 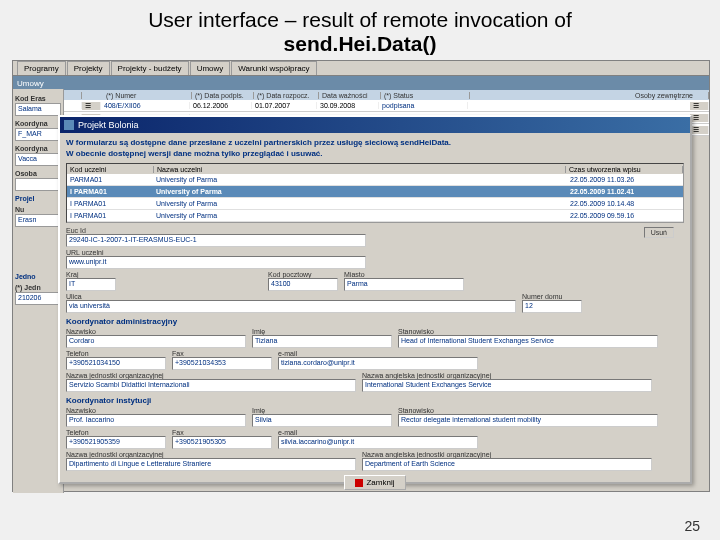 I want to click on main-tabs: Programy Projekty Projekty - budżety Umo…, so click(x=361, y=68).